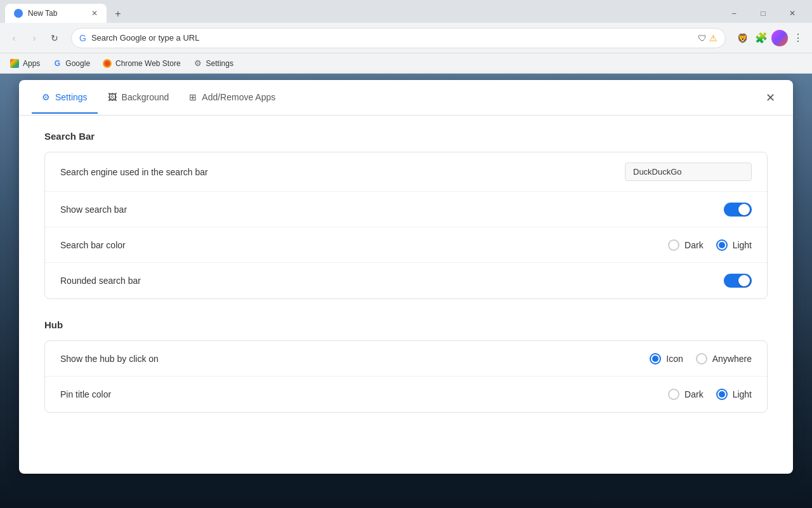 Image resolution: width=812 pixels, height=508 pixels. Describe the element at coordinates (34, 38) in the screenshot. I see `forward-button: ›` at that location.